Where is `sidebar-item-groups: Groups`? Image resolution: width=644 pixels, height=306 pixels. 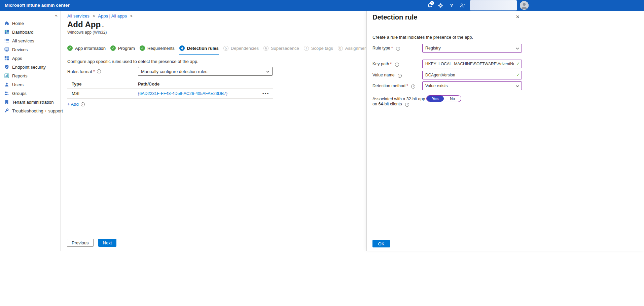 sidebar-item-groups: Groups is located at coordinates (30, 93).